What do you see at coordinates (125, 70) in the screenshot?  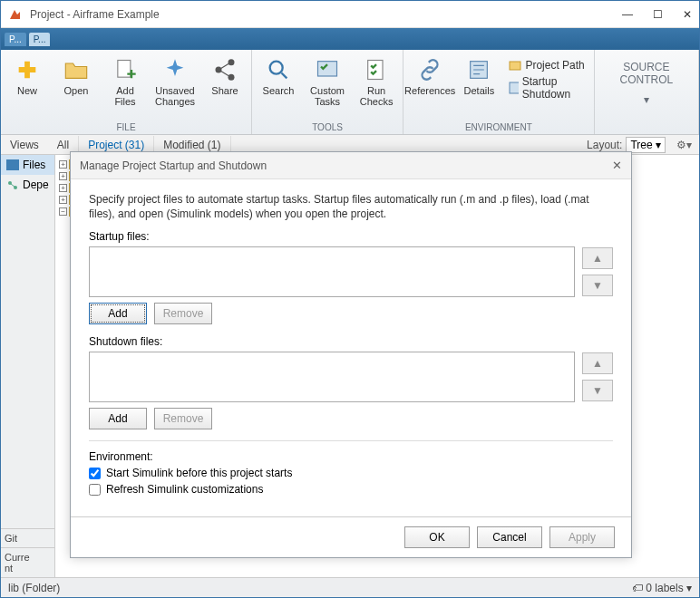 I see `file-add-icon` at bounding box center [125, 70].